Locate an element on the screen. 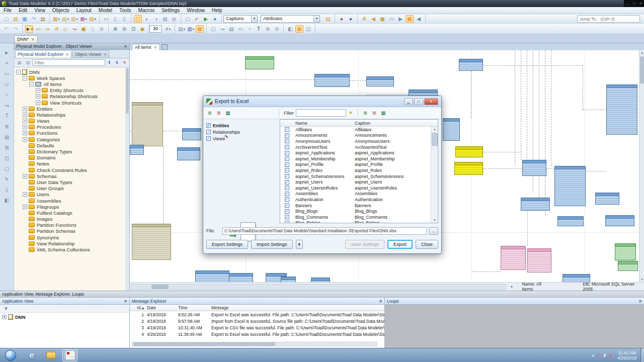 The height and width of the screenshot is (362, 644). menu-model: Model is located at coordinates (106, 10).